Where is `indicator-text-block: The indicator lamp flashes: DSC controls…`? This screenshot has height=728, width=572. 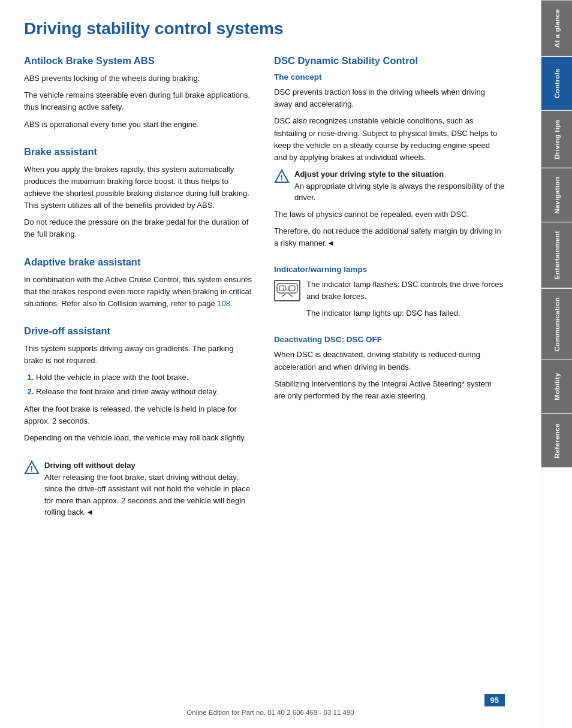 indicator-text-block: The indicator lamp flashes: DSC controls… is located at coordinates (405, 299).